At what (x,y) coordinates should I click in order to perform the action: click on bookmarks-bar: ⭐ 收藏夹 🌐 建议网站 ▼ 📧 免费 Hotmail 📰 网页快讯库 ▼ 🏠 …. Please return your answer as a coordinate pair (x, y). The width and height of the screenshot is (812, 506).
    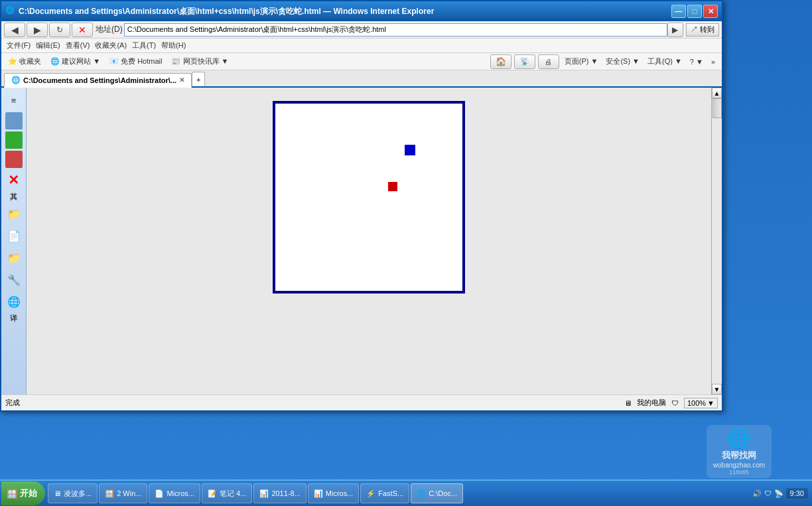
    Looking at the image, I should click on (362, 62).